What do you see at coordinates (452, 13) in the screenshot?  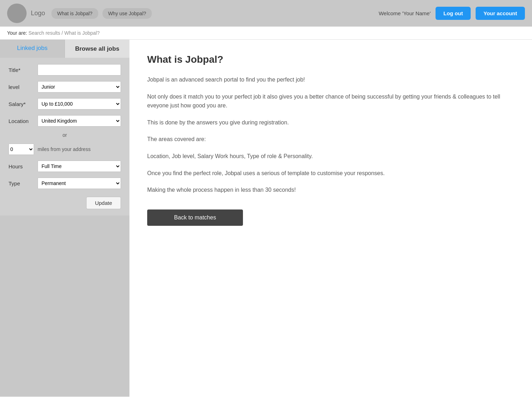 I see `header-right: Welcome 'Your Name' Log out Your account` at bounding box center [452, 13].